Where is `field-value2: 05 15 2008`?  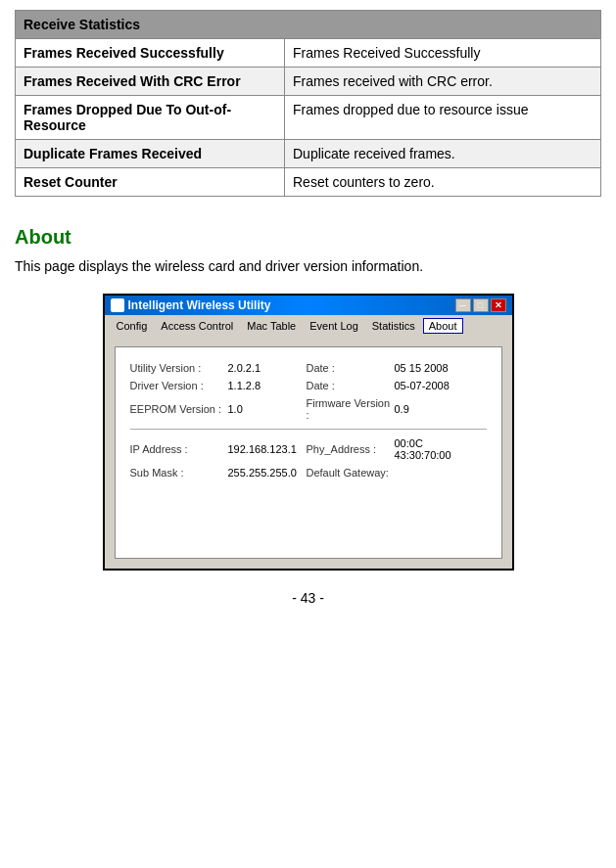
field-value2: 05 15 2008 is located at coordinates (434, 368).